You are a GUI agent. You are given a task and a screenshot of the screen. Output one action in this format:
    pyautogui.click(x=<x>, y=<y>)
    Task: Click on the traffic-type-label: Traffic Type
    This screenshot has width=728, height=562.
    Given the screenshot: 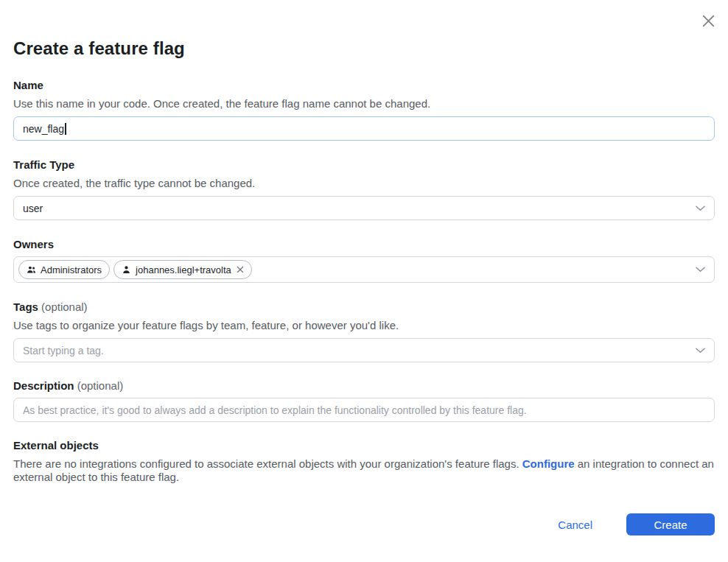 What is the action you would take?
    pyautogui.click(x=364, y=165)
    